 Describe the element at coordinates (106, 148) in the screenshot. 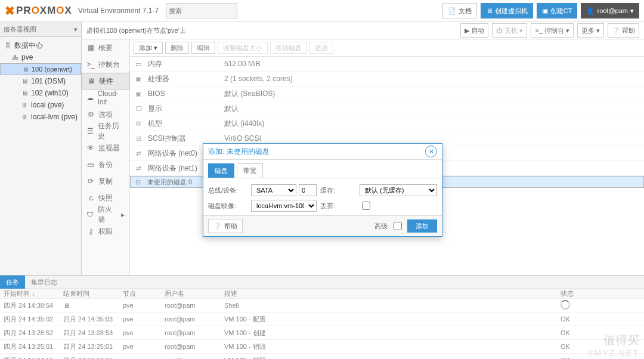

I see `nav-monitor: 👁监视器` at that location.